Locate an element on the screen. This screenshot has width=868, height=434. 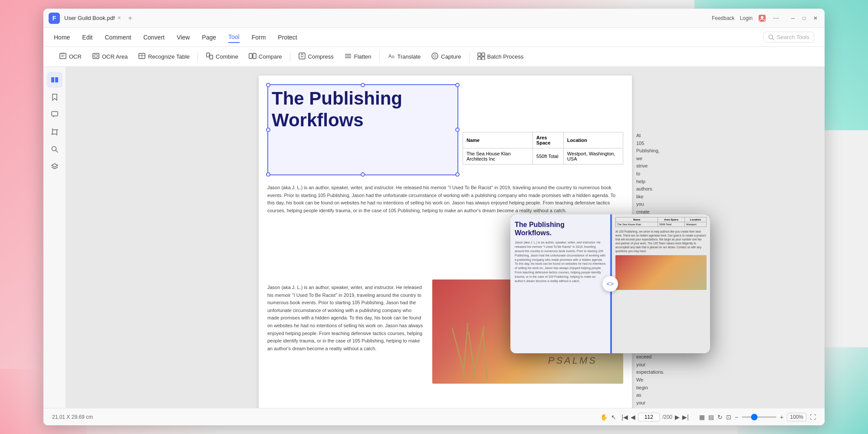
title-bar-right: Feedback Login ⋯ ─ □ ✕ is located at coordinates (766, 18).